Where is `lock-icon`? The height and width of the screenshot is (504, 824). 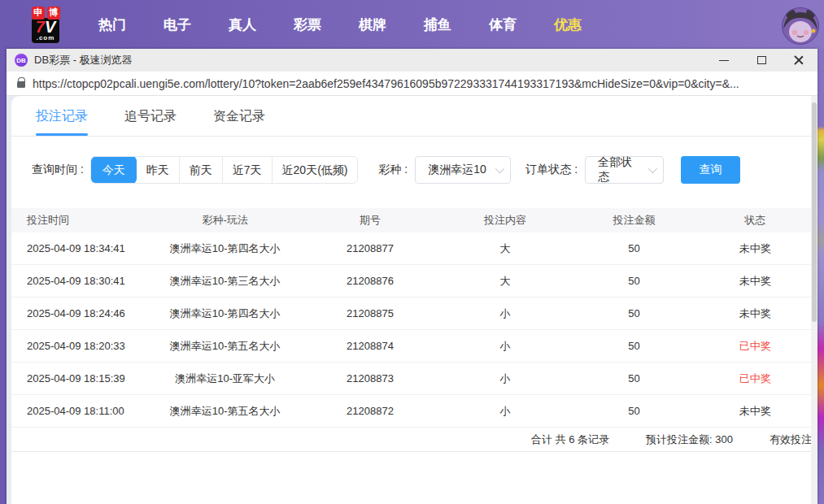 lock-icon is located at coordinates (21, 85).